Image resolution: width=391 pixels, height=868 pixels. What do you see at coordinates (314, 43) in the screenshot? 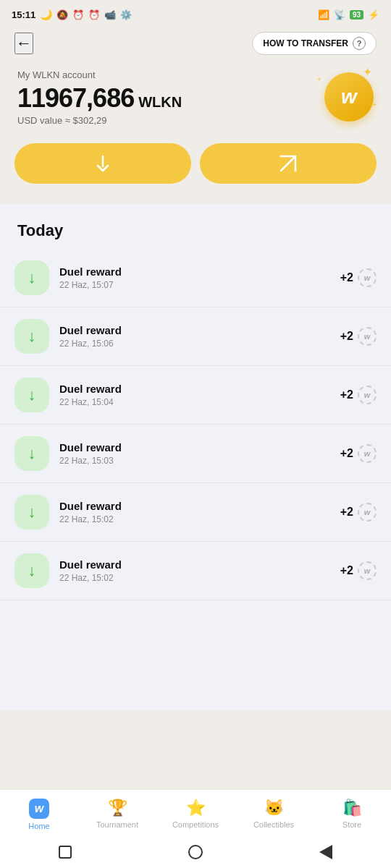
I see `how-to-transfer-button: HOW TO TRANSFER ?` at bounding box center [314, 43].